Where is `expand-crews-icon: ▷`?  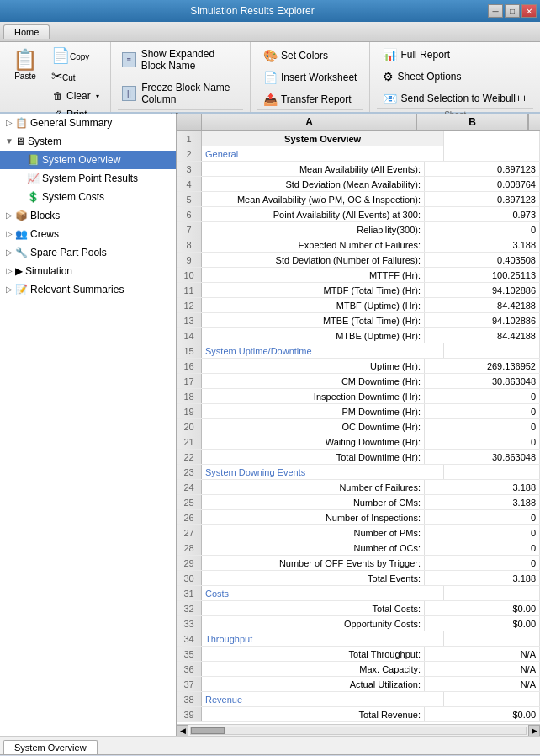 expand-crews-icon: ▷ is located at coordinates (9, 234).